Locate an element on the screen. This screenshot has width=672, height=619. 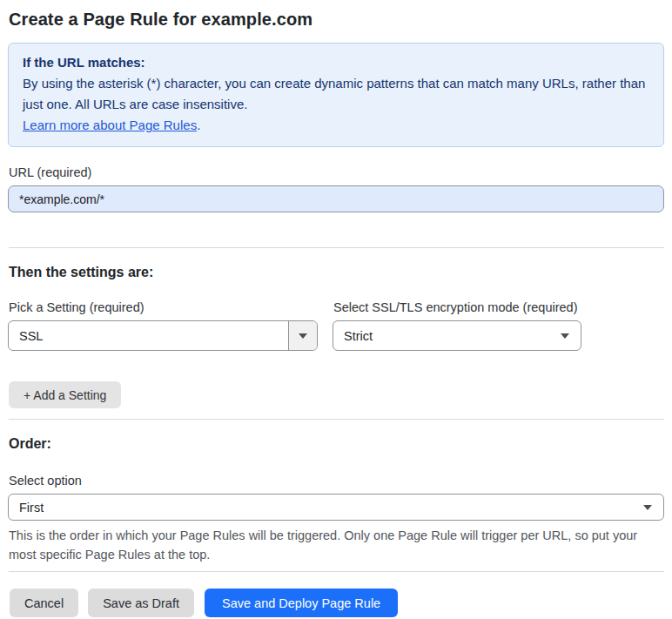
settings-row: Pick a Setting (required) SSL Select SSL… is located at coordinates (336, 317).